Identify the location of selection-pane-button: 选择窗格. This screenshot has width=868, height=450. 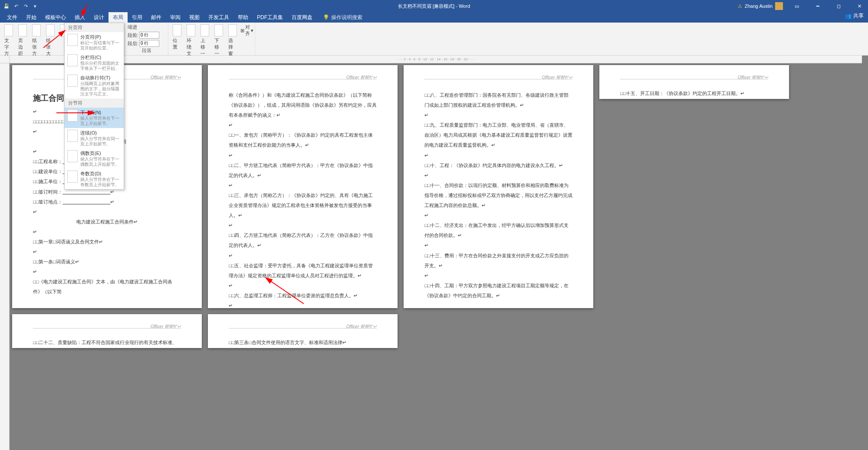
(233, 39).